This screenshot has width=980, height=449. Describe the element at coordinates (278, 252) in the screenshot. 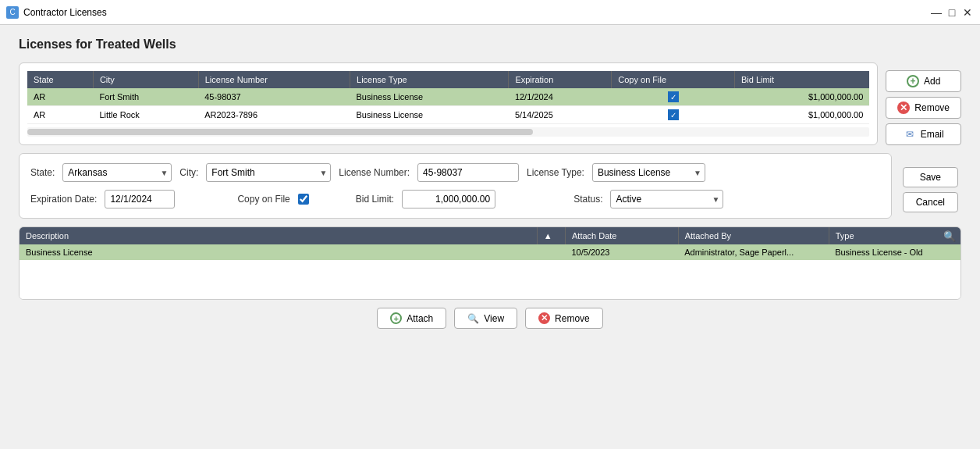

I see `attach-cell-description: Business License` at that location.